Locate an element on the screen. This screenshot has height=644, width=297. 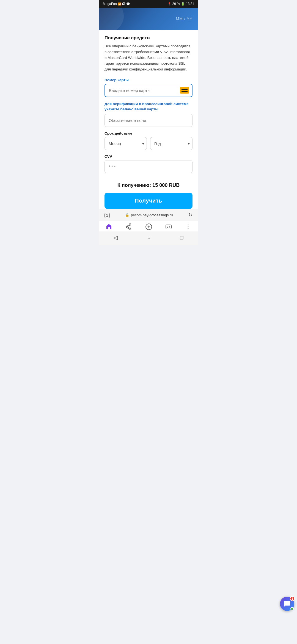
card-number-field-group: Номер карты is located at coordinates (148, 88).